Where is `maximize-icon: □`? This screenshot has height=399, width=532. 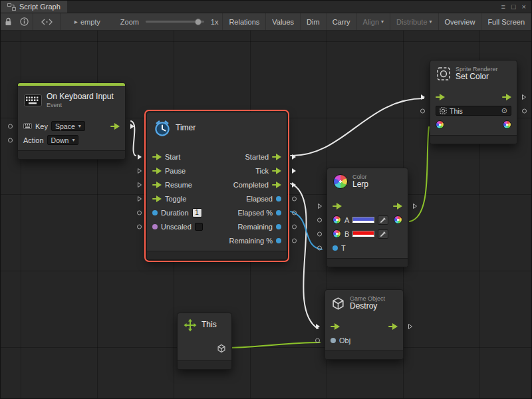 maximize-icon: □ is located at coordinates (513, 7).